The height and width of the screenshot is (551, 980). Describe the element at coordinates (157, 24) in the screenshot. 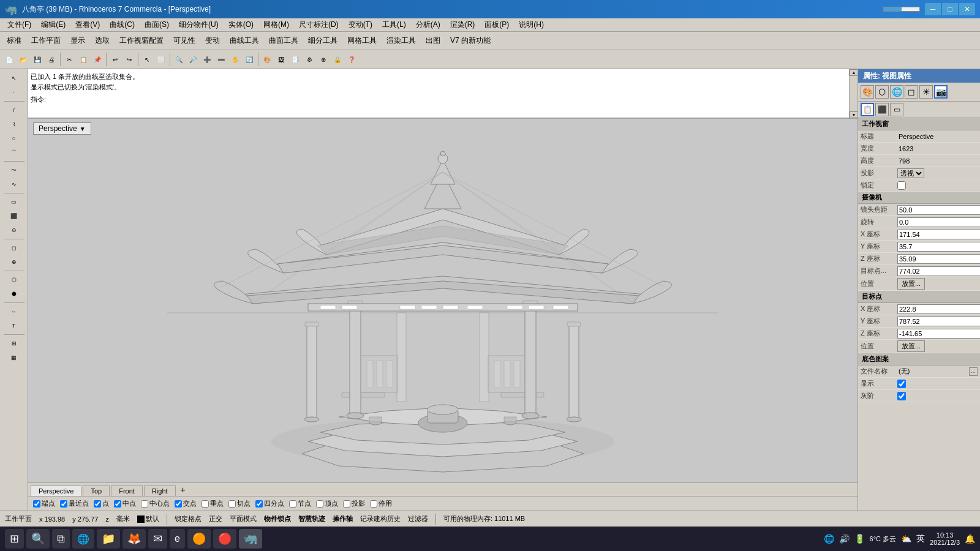

I see `menu-surface: 曲面(S)` at that location.